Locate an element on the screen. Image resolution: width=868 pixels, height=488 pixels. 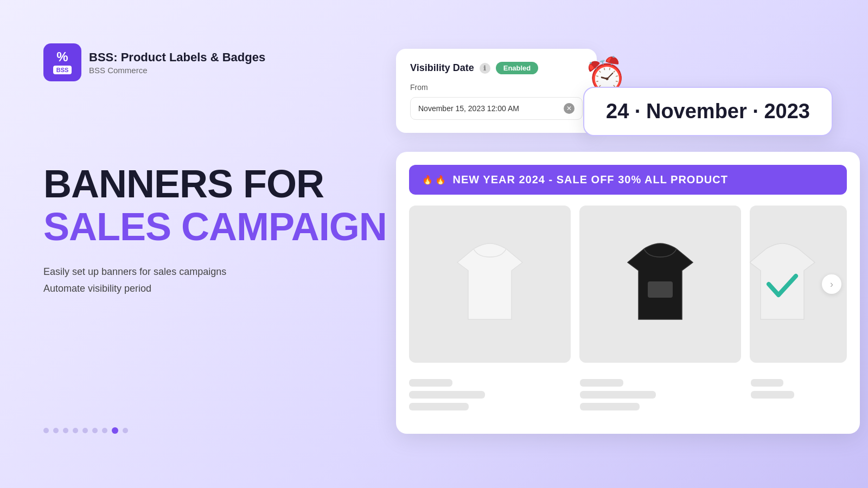
info-icon: ℹ is located at coordinates (485, 68).